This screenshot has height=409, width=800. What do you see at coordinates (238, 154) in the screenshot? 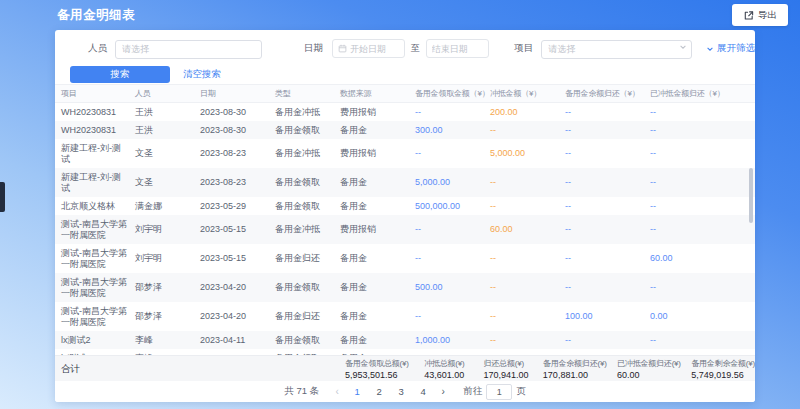
I see `table-cell: 2023-08-23` at bounding box center [238, 154].